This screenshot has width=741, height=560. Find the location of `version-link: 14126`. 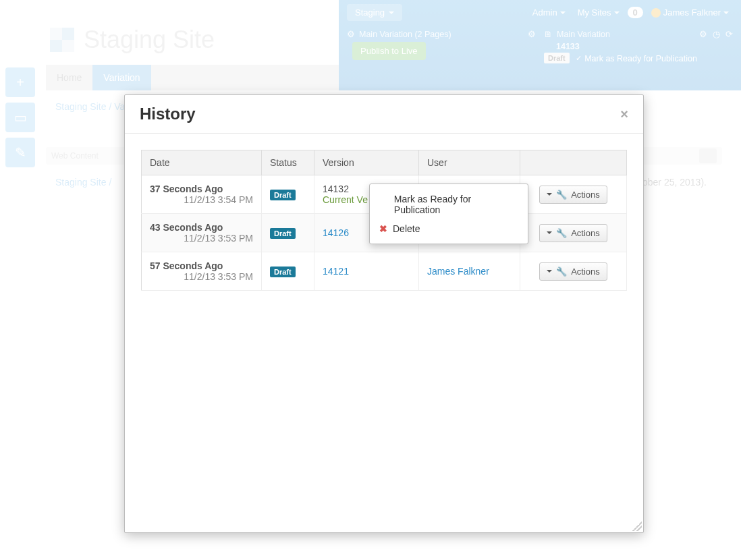

version-link: 14126 is located at coordinates (336, 233).